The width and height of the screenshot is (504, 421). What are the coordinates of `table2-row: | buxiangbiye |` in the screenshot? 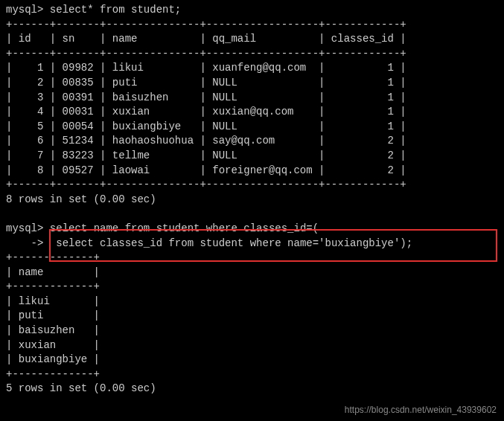 It's located at (53, 359).